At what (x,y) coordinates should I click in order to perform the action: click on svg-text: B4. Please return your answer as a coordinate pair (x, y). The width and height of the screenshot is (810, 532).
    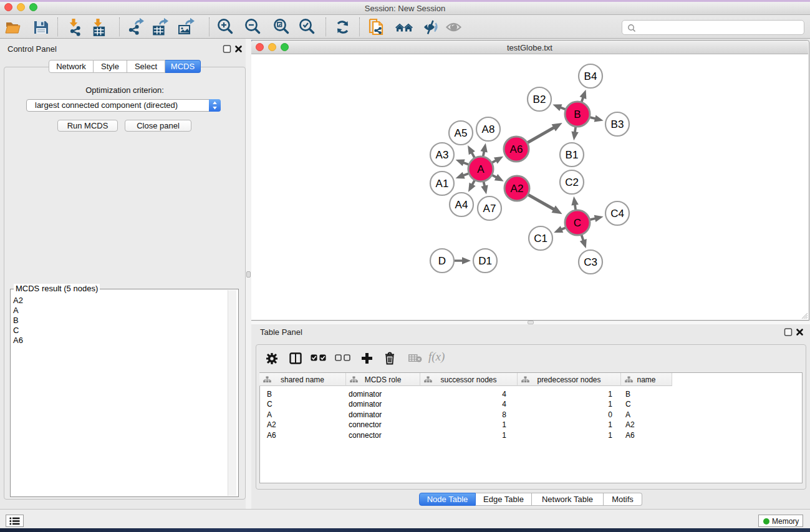
    Looking at the image, I should click on (591, 76).